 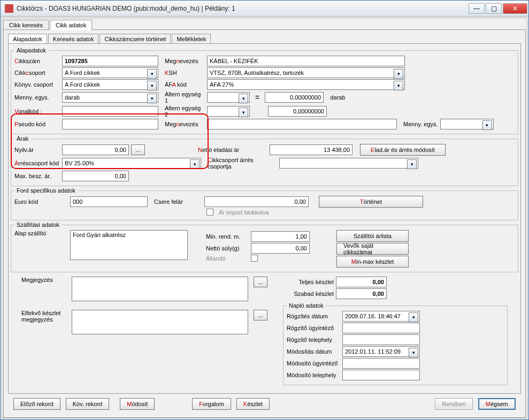 What do you see at coordinates (264, 247) in the screenshot?
I see `group-szallitasi: Szállítási adatok Alap szállító Ford Gyá…` at bounding box center [264, 247].